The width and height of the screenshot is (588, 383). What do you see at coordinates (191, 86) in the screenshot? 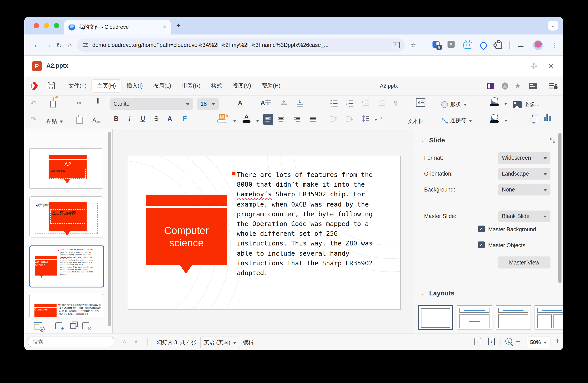
I see `menu-review: 审阅(R)` at bounding box center [191, 86].